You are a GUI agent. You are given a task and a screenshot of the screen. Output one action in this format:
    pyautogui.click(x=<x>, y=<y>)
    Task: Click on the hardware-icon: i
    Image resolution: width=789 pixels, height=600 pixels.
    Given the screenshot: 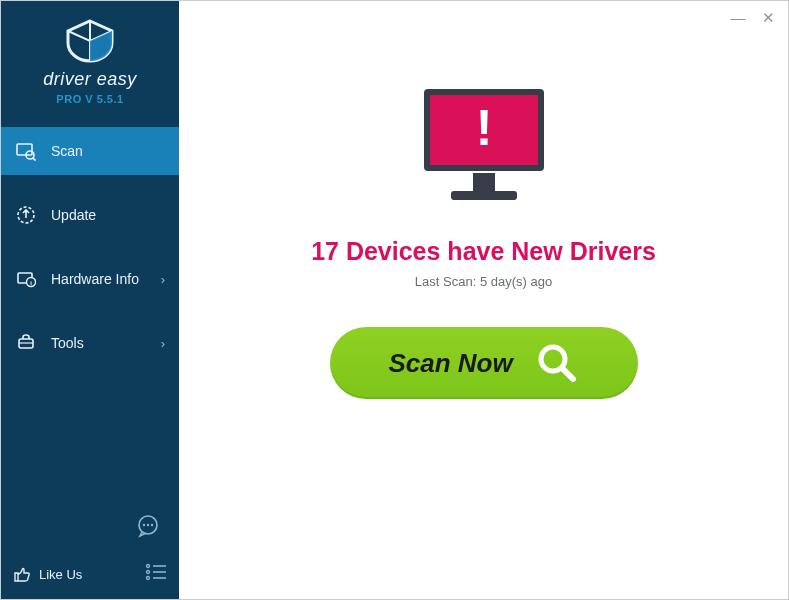 What is the action you would take?
    pyautogui.click(x=26, y=279)
    